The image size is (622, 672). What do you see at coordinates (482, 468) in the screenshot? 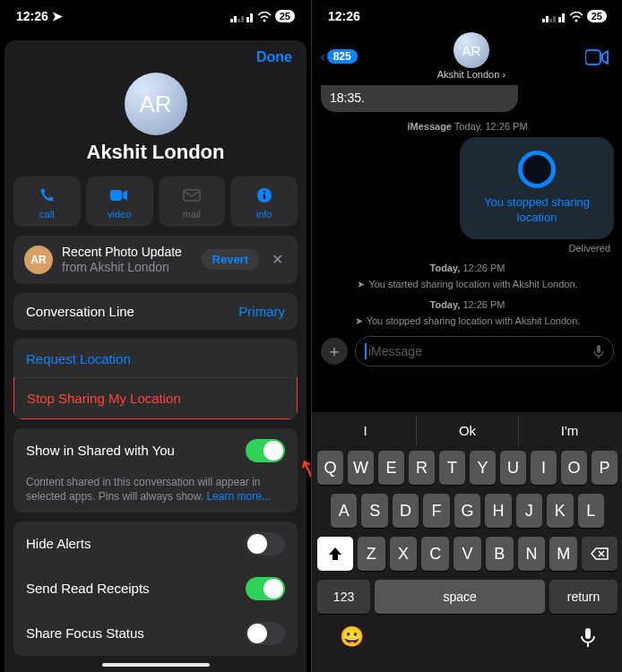
I see `key-y: Y` at bounding box center [482, 468].